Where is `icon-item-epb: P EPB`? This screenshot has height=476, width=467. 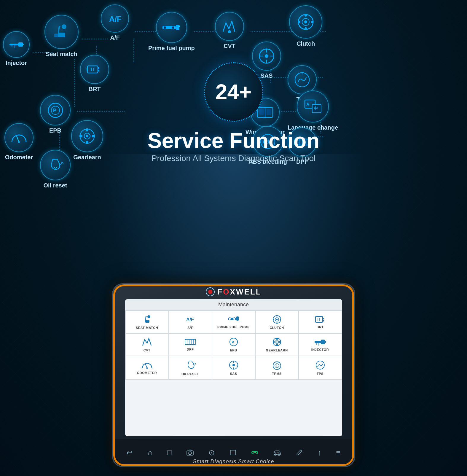
icon-item-epb: P EPB is located at coordinates (55, 114).